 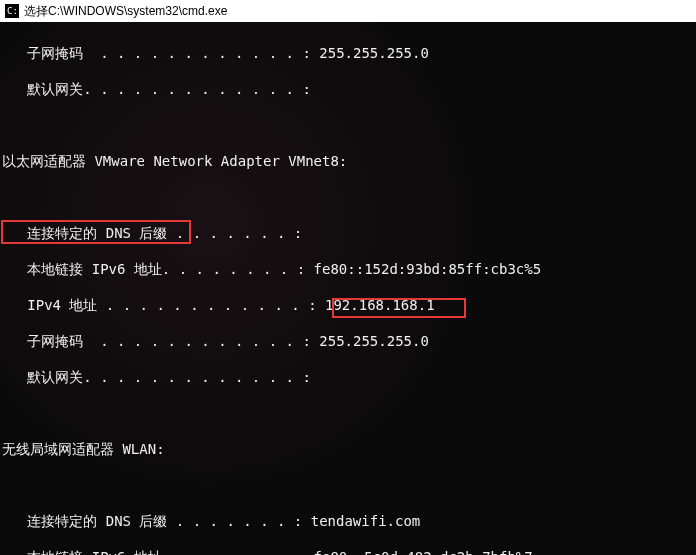 I want to click on output-line: 本地链接 IPv6 地址. . . . . . . . : fe80::152d…, so click(x=348, y=269).